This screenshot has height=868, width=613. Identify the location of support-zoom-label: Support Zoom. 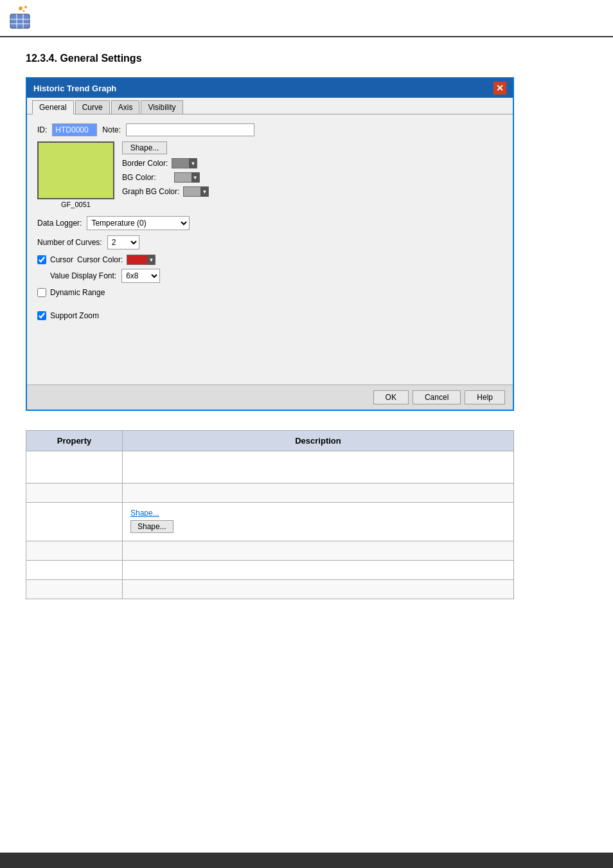
(75, 316).